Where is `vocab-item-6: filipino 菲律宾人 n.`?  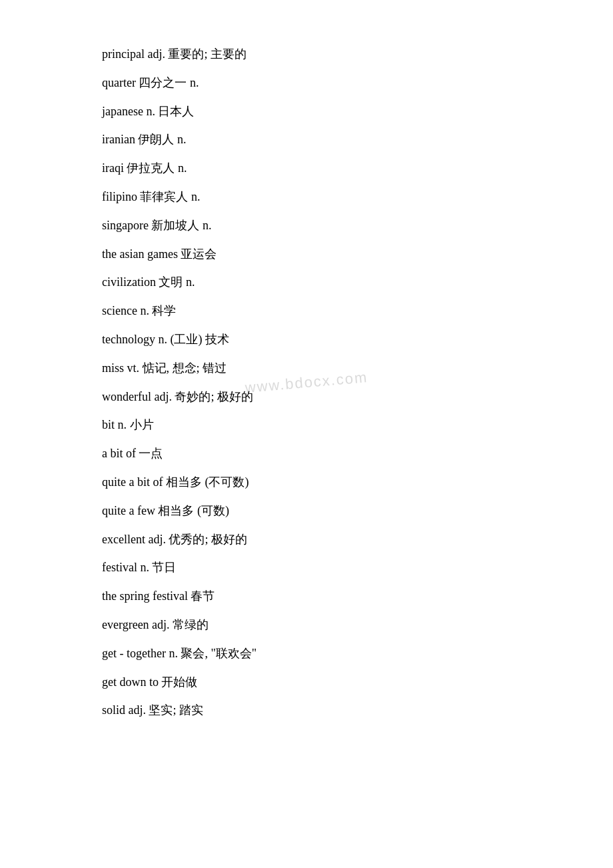
vocab-item-6: filipino 菲律宾人 n. is located at coordinates (306, 197).